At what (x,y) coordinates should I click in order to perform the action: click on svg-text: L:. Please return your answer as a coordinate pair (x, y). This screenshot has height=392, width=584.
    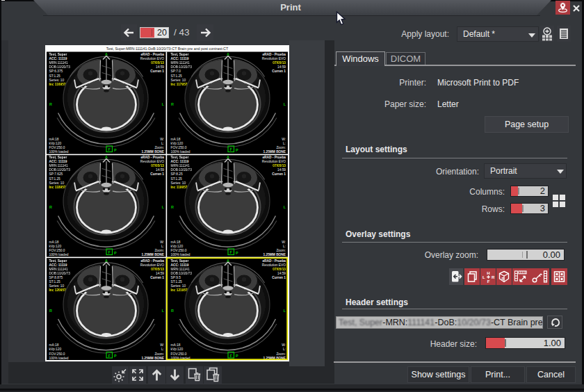
    Looking at the image, I should click on (163, 246).